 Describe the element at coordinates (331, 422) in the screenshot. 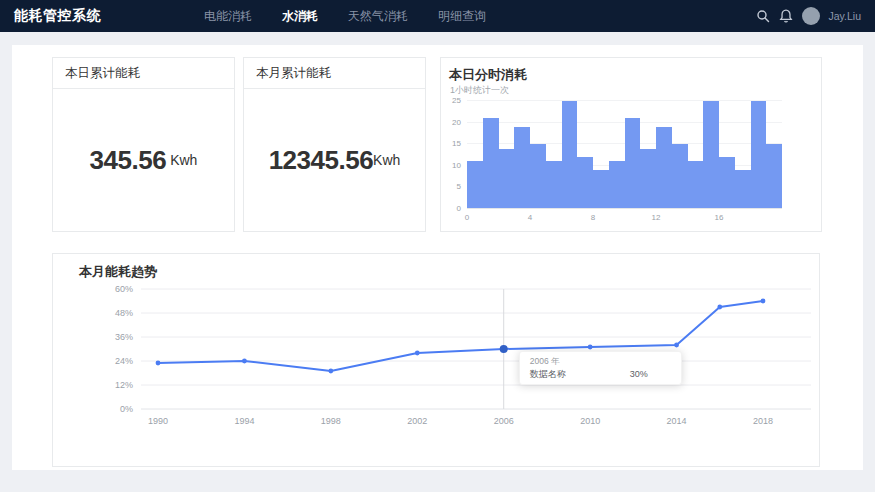

I see `trend-xtick-label: 1998` at that location.